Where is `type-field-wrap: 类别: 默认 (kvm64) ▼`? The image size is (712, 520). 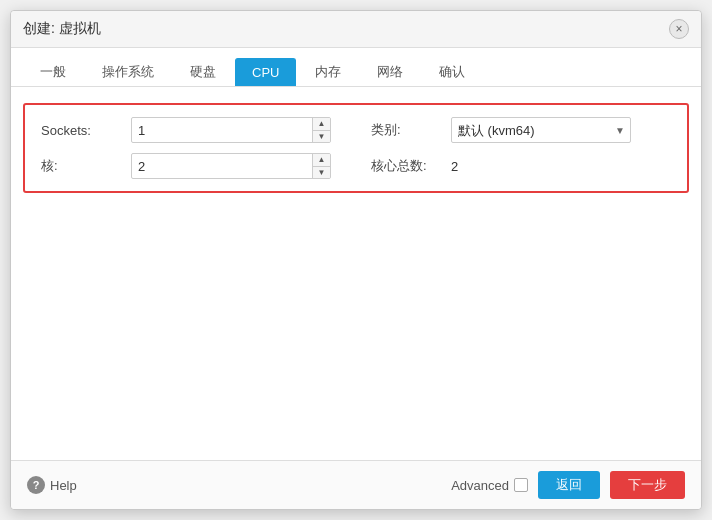
type-field-wrap: 类别: 默认 (kvm64) ▼ is located at coordinates (501, 130).